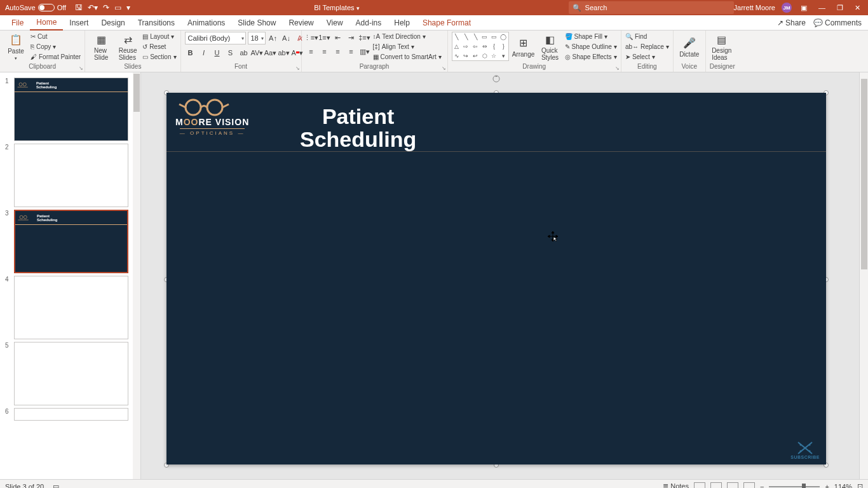  What do you see at coordinates (70, 308) in the screenshot?
I see `thumbnail-4: 4` at bounding box center [70, 308].